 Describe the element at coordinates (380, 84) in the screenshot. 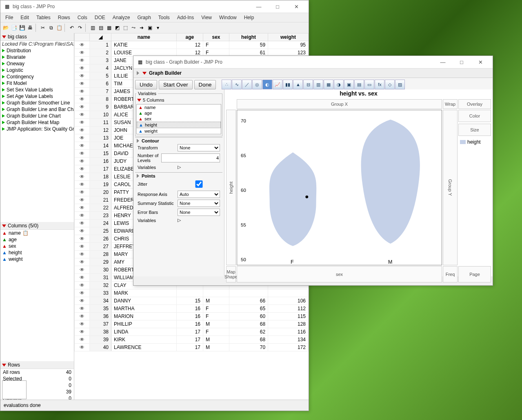

I see `formula-element-icon: fx` at that location.